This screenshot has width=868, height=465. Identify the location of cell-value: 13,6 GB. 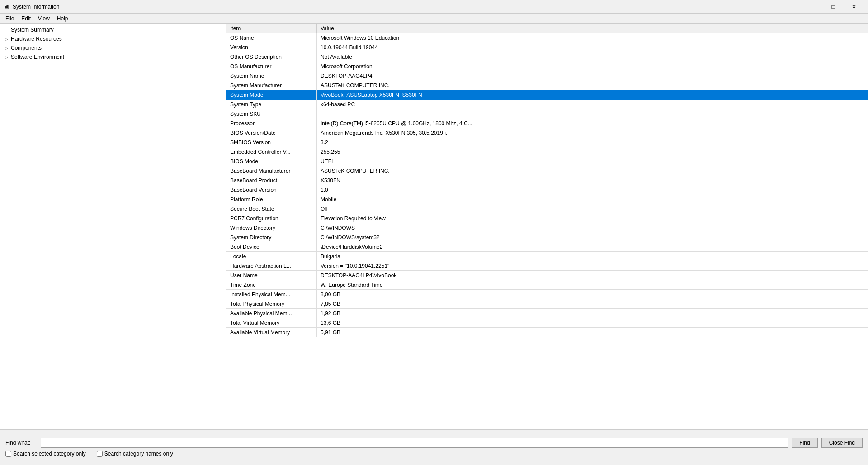
(592, 323).